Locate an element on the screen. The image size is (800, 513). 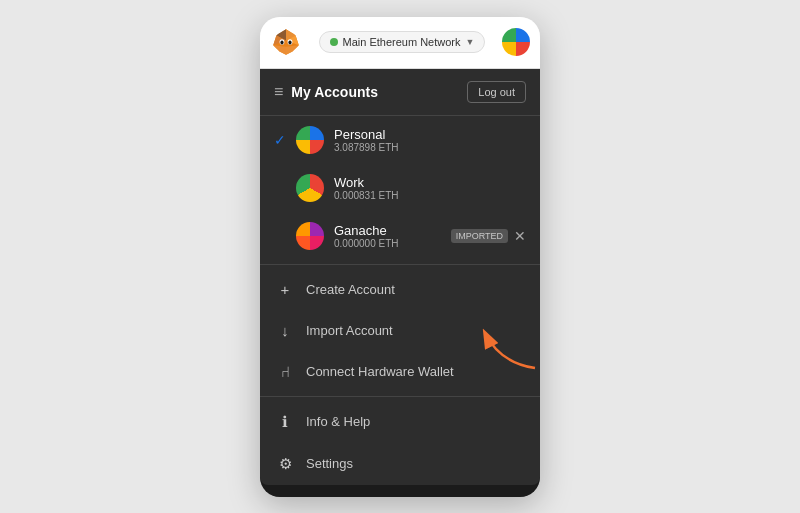
account-info-work: Work 0.000831 ETH is located at coordinates (430, 188).